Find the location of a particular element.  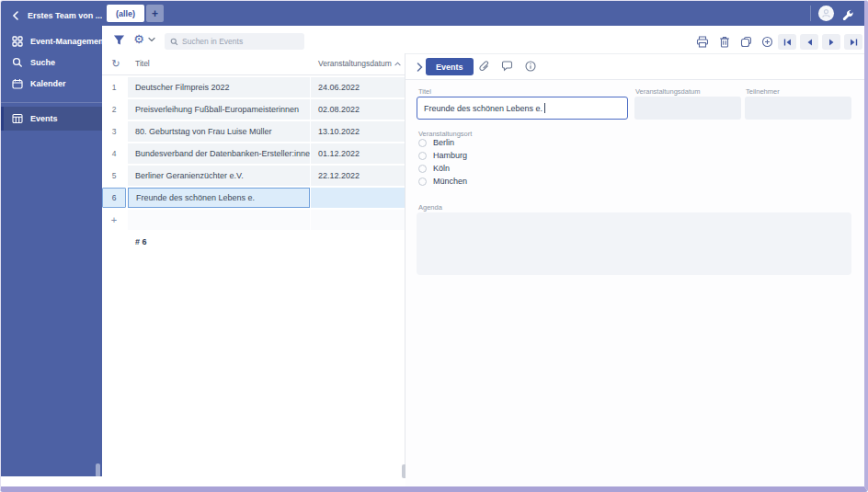

toolbar: ⚙ is located at coordinates (484, 40).